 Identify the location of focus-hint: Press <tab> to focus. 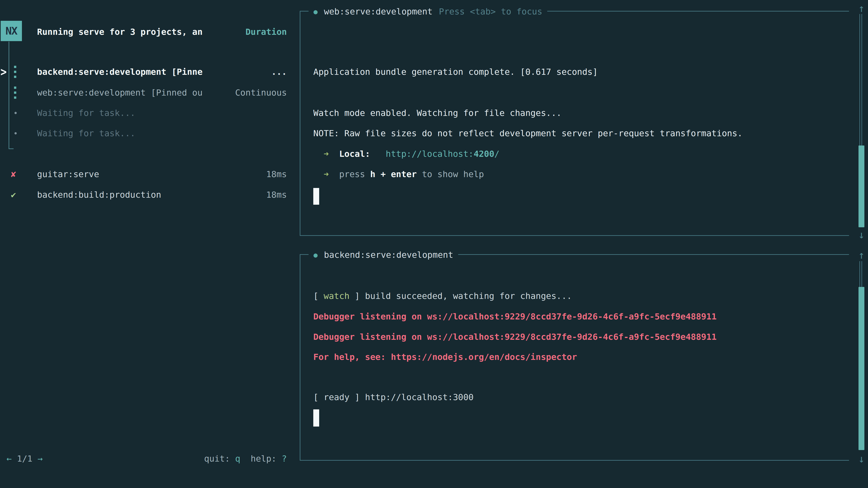
(491, 11).